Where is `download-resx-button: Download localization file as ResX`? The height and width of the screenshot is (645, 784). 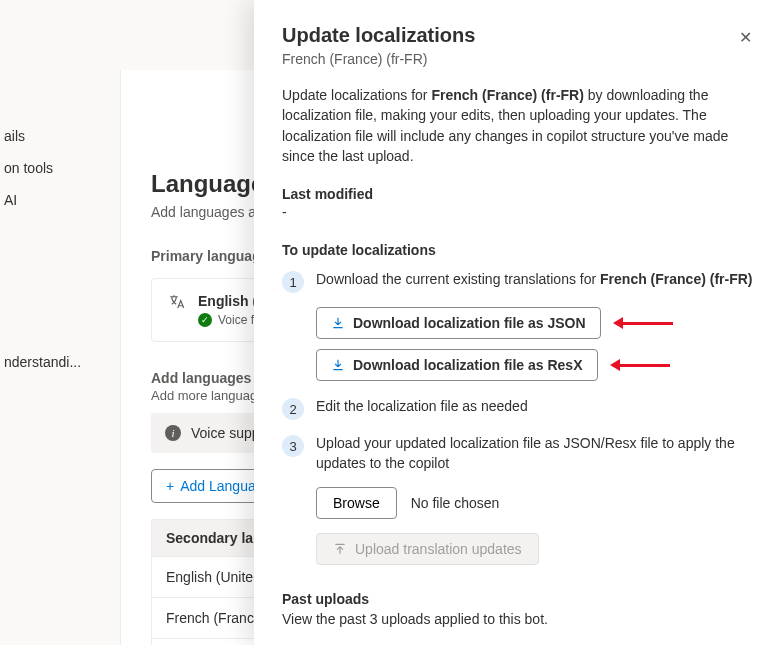
download-resx-button: Download localization file as ResX is located at coordinates (457, 365).